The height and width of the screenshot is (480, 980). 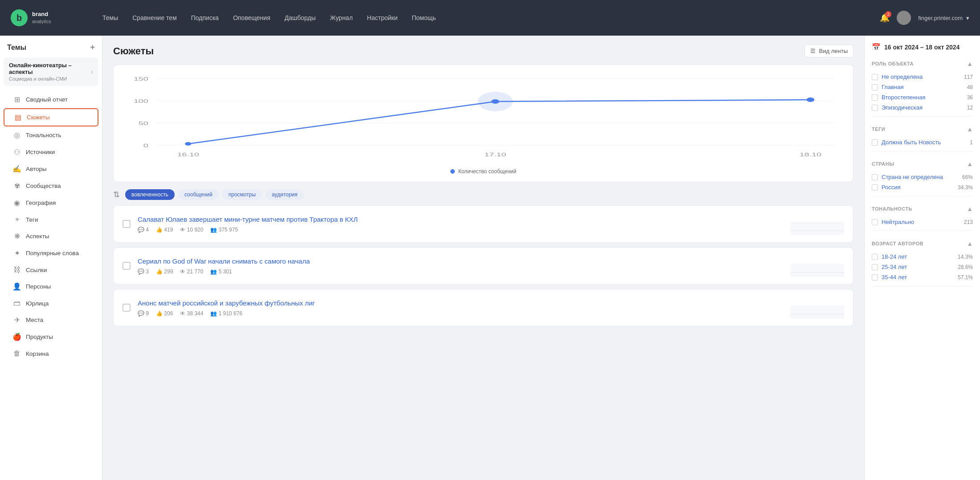 I want to click on filter-row-label-2-1: Россия, so click(x=891, y=187).